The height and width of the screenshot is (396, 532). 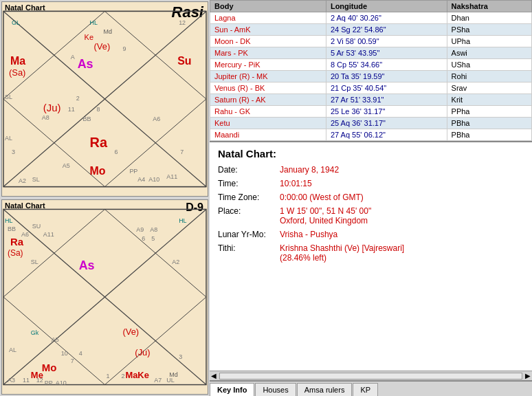 What do you see at coordinates (371, 124) in the screenshot?
I see `table-row: Ketu25 Aq 36' 31.17"PBha` at bounding box center [371, 124].